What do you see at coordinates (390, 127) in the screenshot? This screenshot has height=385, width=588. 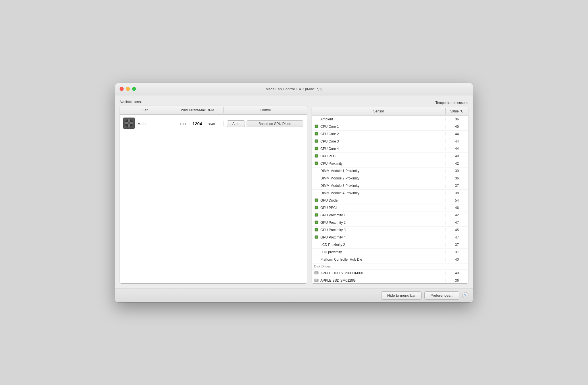 I see `sensor-row: CPU Core 1 45` at bounding box center [390, 127].